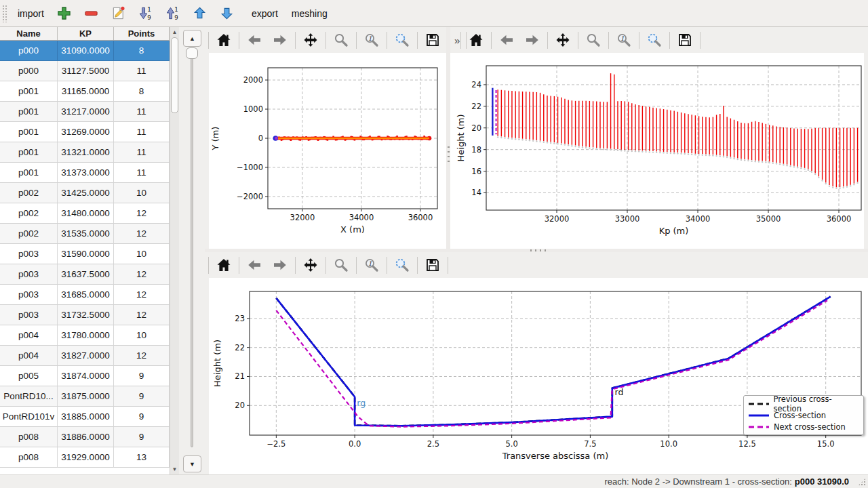 This screenshot has width=868, height=488. Describe the element at coordinates (85, 51) in the screenshot. I see `table-row: p00031090.00008` at that location.